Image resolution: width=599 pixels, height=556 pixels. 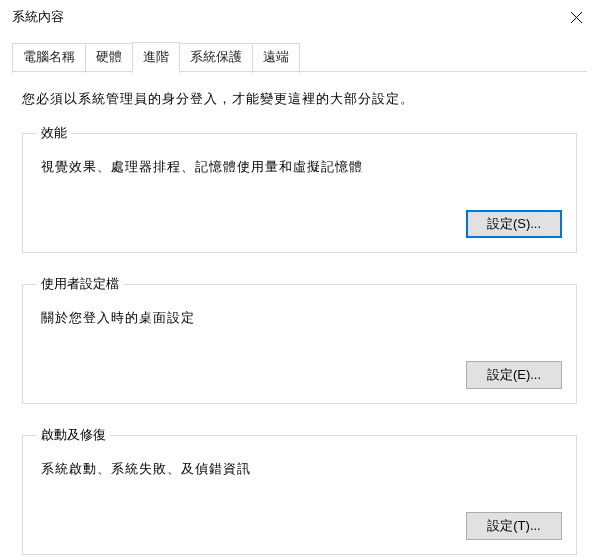 I want to click on performance-desc: 視覺效果、處理器排程、記憶體使用量和虛擬記憶體, so click(x=302, y=167).